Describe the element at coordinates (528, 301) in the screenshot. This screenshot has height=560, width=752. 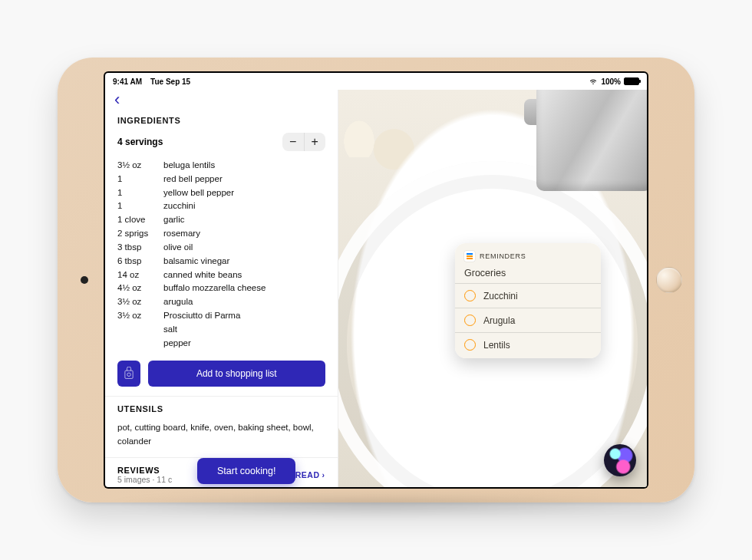
I see `reminders-card: REMINDERS Groceries ZucchiniArugulaLenti…` at that location.